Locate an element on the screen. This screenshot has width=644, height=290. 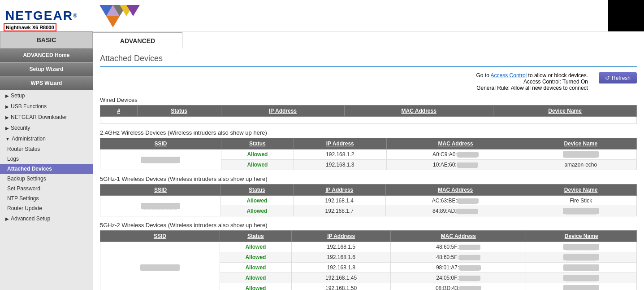
header: NETGEAR® Nighthawk X6 R8000 is located at coordinates (322, 16).